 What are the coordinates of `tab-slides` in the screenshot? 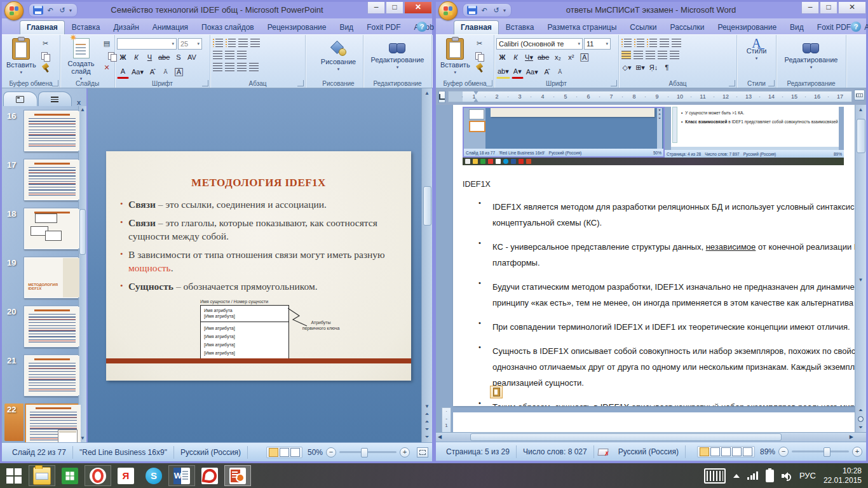 It's located at (20, 99).